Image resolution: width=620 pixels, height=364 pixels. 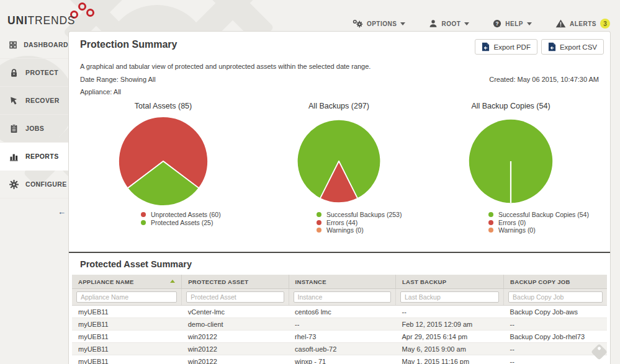 What do you see at coordinates (342, 66) in the screenshot?
I see `report-description: A graphical and tabular view of protecte…` at bounding box center [342, 66].